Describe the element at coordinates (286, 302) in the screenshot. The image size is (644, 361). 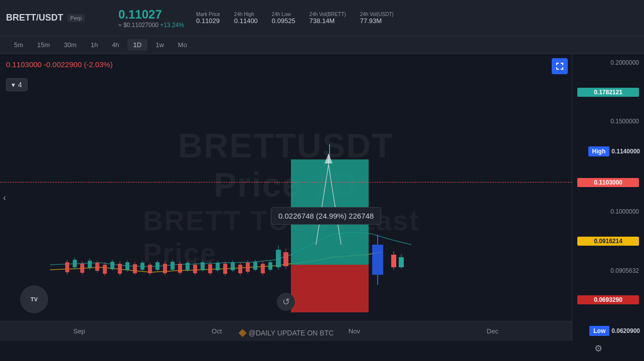
I see `reset-button: ↺` at that location.